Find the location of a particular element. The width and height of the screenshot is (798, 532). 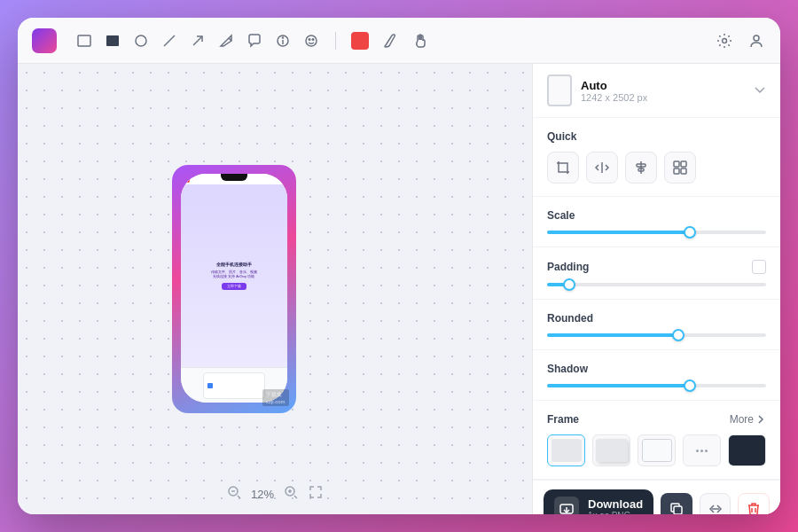

dot1 is located at coordinates (697, 450).